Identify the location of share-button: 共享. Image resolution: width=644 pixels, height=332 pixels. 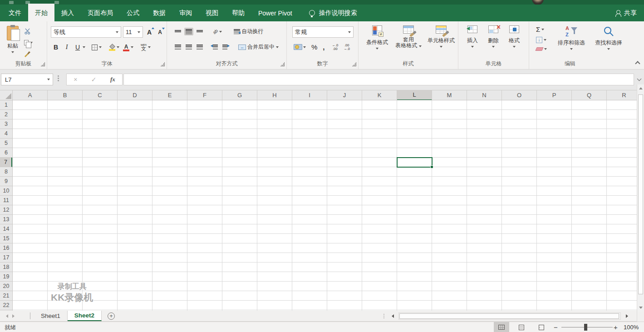
(629, 13).